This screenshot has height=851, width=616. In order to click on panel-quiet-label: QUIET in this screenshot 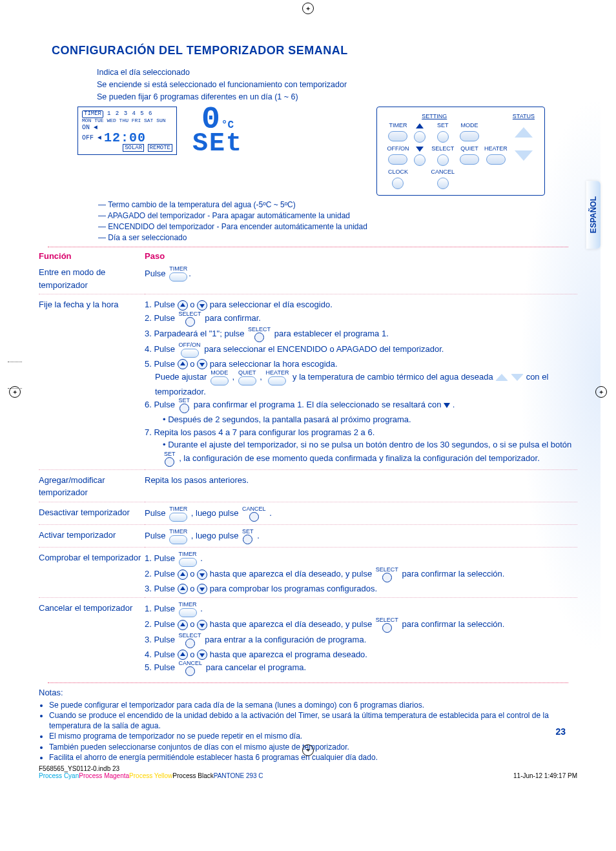, I will do `click(469, 149)`.